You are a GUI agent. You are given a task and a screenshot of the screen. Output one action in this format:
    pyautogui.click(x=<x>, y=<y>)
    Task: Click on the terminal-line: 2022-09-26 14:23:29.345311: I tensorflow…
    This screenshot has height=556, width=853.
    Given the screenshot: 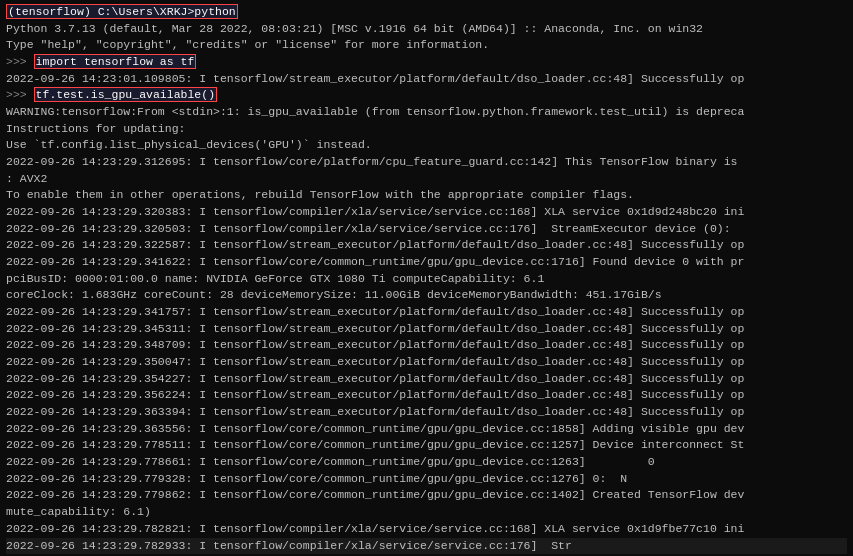 What is the action you would take?
    pyautogui.click(x=426, y=330)
    